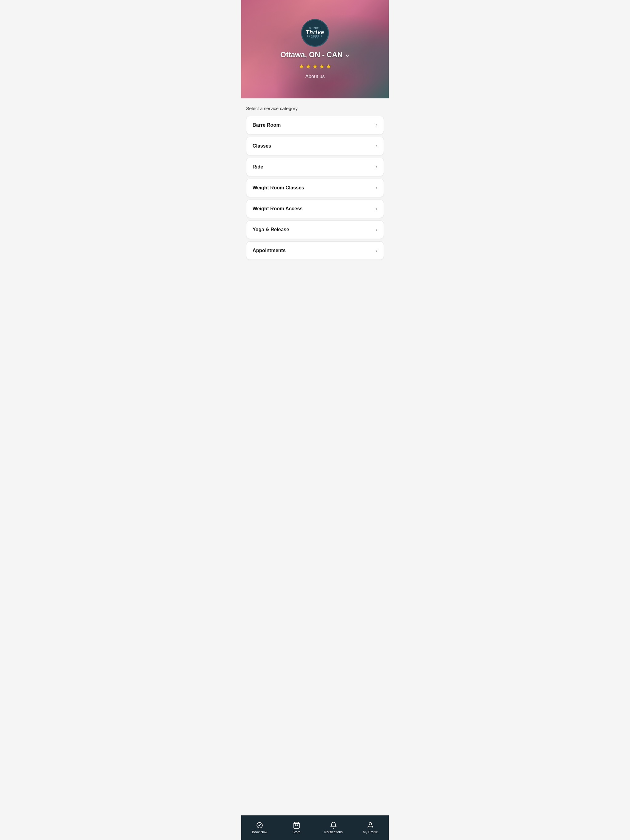  What do you see at coordinates (370, 828) in the screenshot?
I see `nav-item-my-profile: My Profile` at bounding box center [370, 828].